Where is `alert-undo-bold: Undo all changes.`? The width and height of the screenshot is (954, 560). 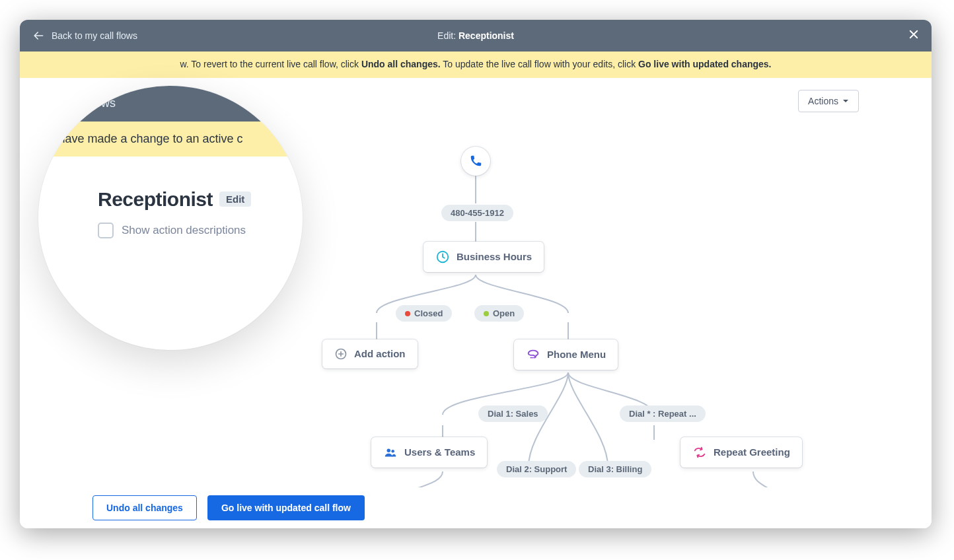 alert-undo-bold: Undo all changes. is located at coordinates (401, 64).